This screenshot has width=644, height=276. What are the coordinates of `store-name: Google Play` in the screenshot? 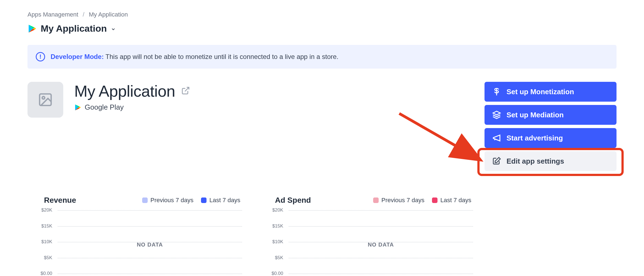 It's located at (104, 107).